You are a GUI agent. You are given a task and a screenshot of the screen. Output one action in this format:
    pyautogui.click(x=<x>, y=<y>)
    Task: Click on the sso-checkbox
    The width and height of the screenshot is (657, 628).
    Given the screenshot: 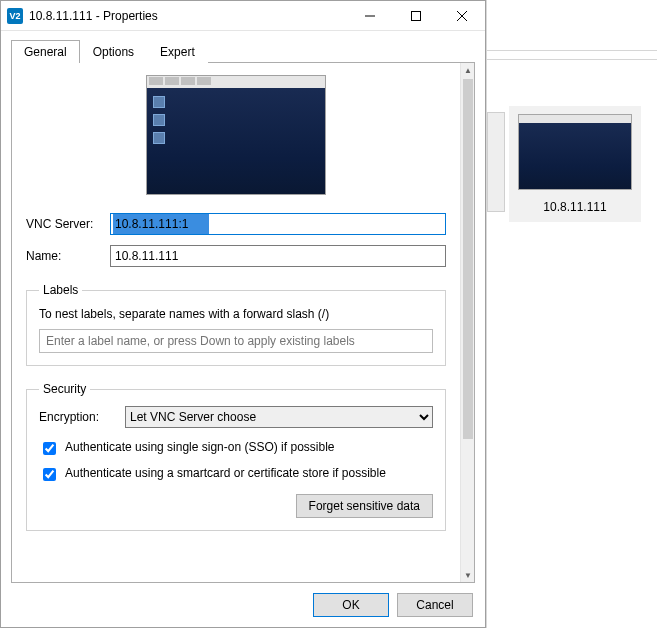 What is the action you would take?
    pyautogui.click(x=50, y=448)
    